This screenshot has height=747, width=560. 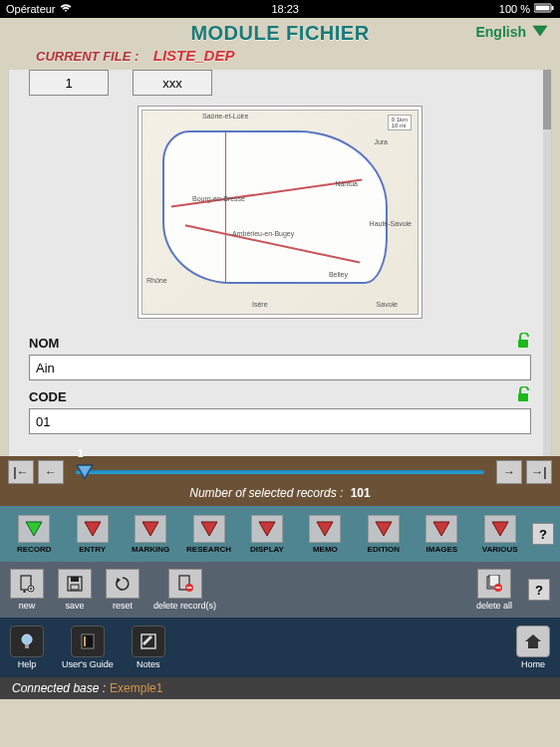 What do you see at coordinates (544, 9) in the screenshot?
I see `battery-icon` at bounding box center [544, 9].